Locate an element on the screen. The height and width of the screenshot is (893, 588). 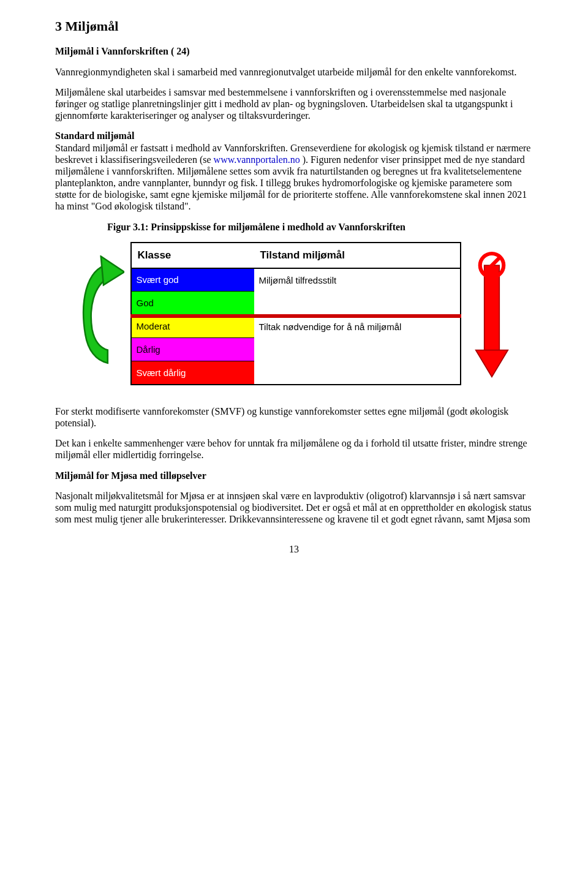
status-ok-label: Miljømål tilfredsstilt is located at coordinates (357, 291).